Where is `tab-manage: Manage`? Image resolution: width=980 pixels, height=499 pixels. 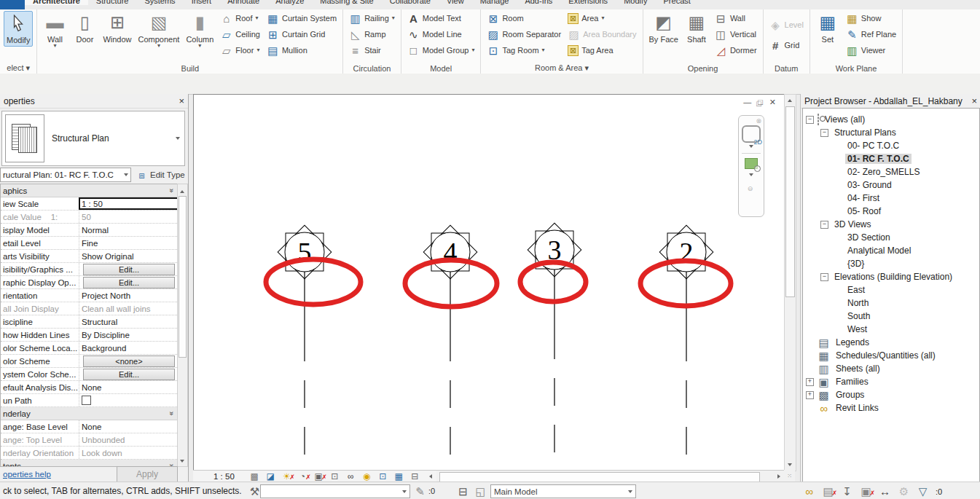
tab-manage: Manage is located at coordinates (495, 3).